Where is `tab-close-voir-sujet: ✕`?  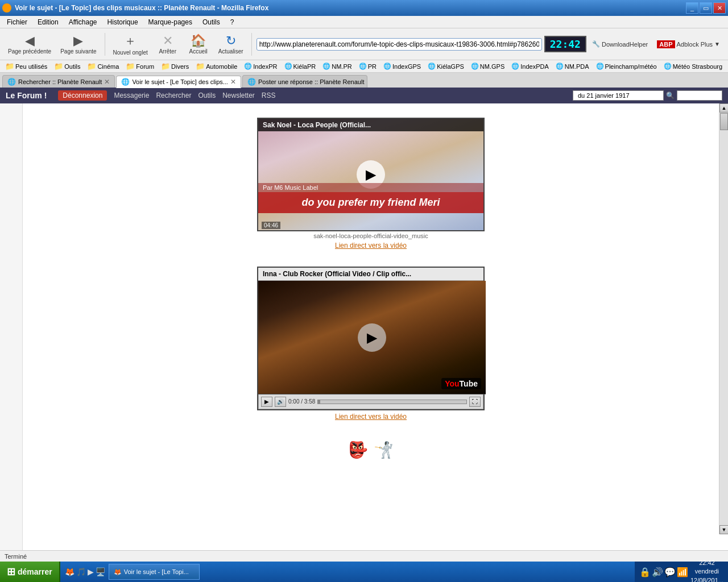 tab-close-voir-sujet: ✕ is located at coordinates (233, 82).